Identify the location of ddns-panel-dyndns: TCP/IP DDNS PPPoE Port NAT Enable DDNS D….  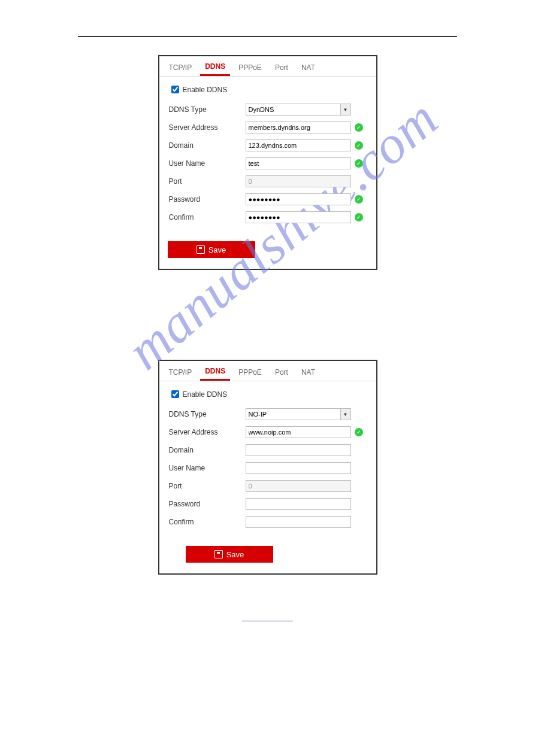
(268, 163).